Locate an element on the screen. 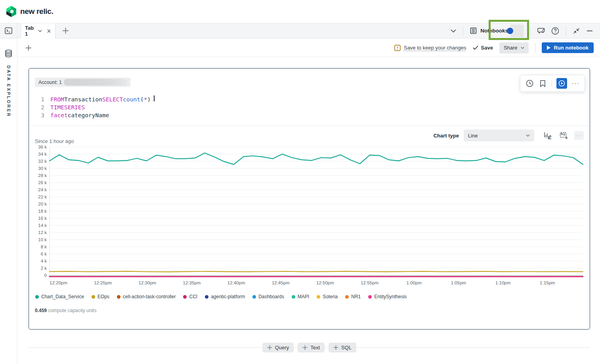 This screenshot has width=600, height=364. add-query-button: Query is located at coordinates (278, 348).